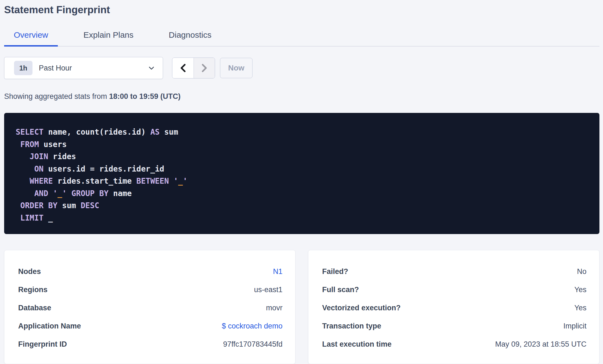  I want to click on row-fingerprint-id: Fingerprint ID97ffc170783445fd, so click(150, 344).